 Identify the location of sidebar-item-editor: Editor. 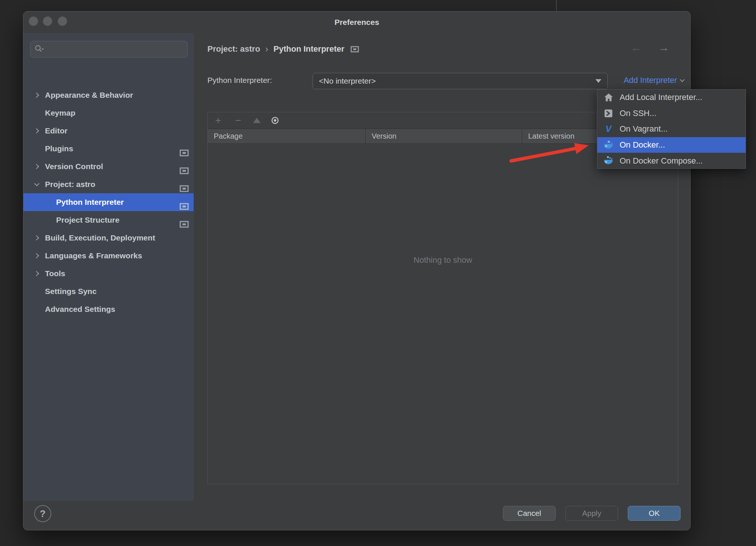
(109, 131).